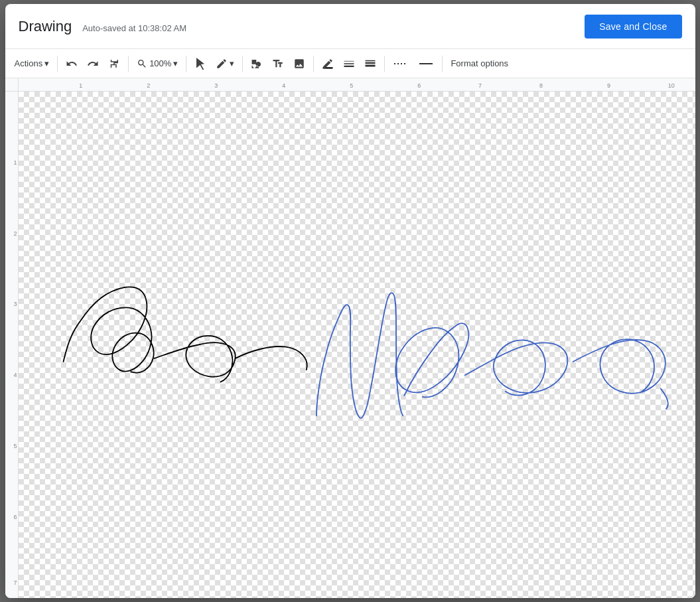 This screenshot has height=602, width=700. What do you see at coordinates (370, 64) in the screenshot?
I see `line-weight-icon` at bounding box center [370, 64].